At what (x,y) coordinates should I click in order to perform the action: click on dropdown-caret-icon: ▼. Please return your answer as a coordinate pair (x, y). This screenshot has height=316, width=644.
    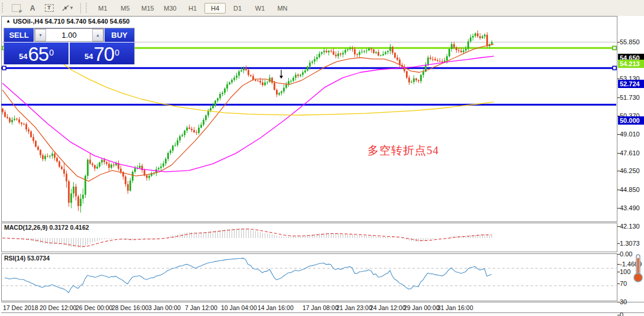
    Looking at the image, I should click on (71, 8).